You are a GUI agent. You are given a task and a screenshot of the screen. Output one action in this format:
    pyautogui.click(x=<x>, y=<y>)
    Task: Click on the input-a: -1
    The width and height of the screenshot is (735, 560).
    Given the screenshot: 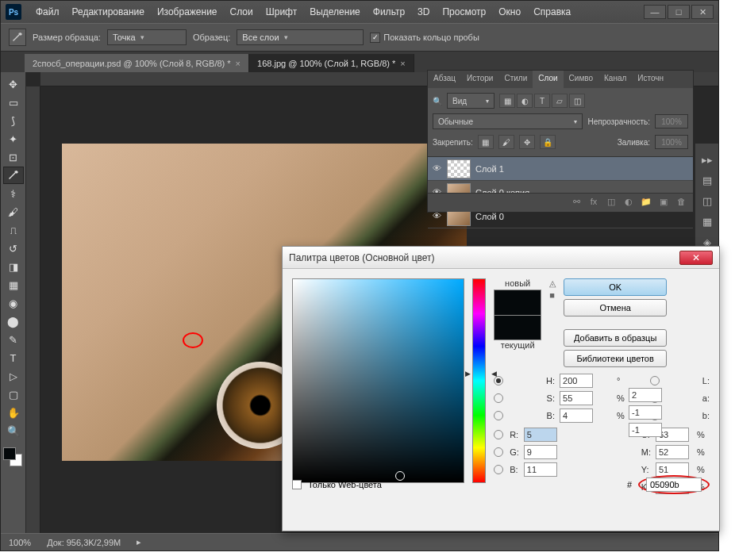 What is the action you would take?
    pyautogui.click(x=645, y=412)
    